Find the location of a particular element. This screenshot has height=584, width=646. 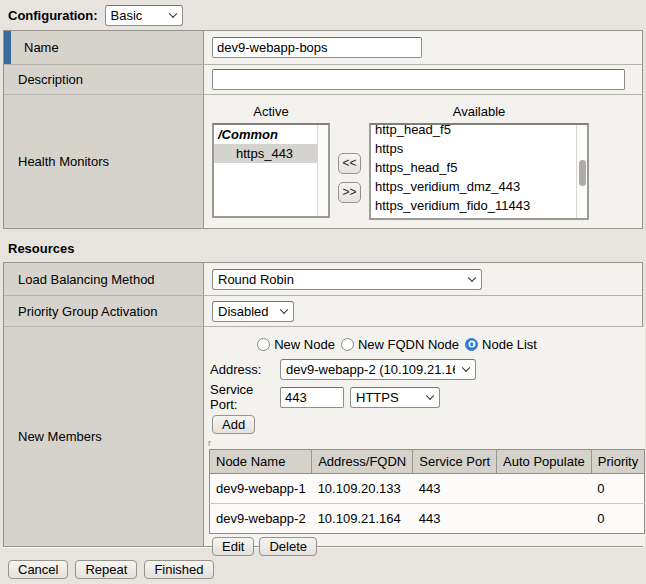

radio-option-new-node: New Node is located at coordinates (296, 344).